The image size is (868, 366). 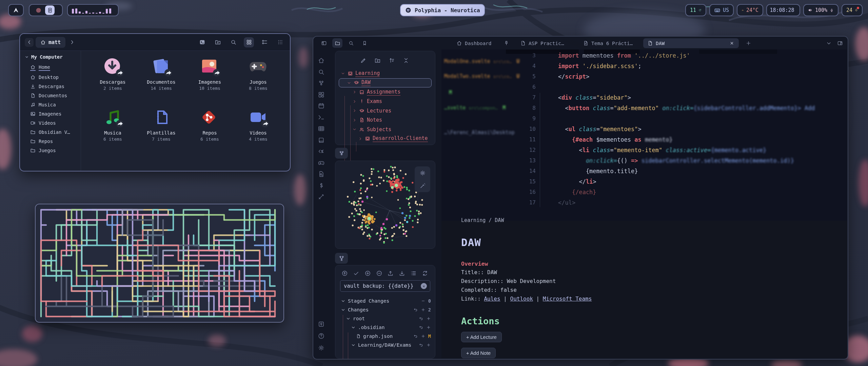 I want to click on menu-button, so click(x=280, y=42).